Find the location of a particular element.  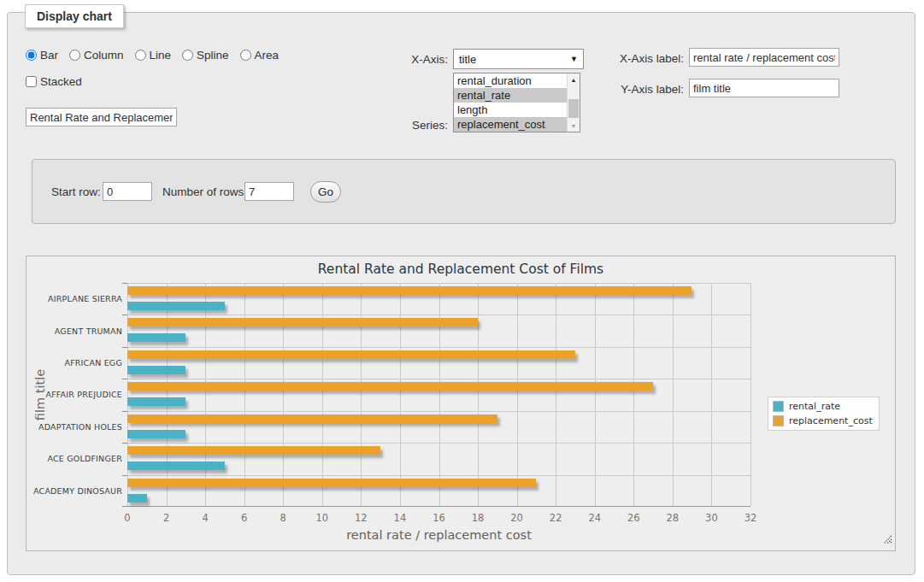

chart-type-option-column: Column is located at coordinates (97, 55).